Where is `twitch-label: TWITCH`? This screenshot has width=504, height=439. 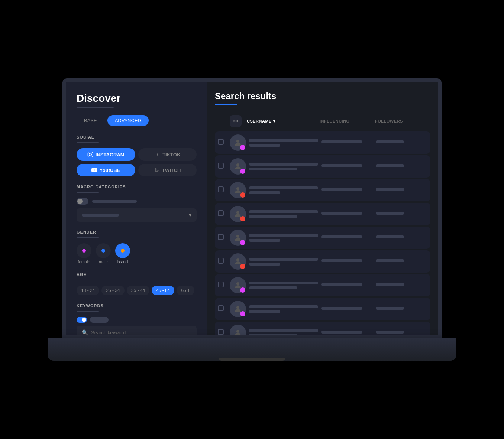 twitch-label: TWITCH is located at coordinates (172, 170).